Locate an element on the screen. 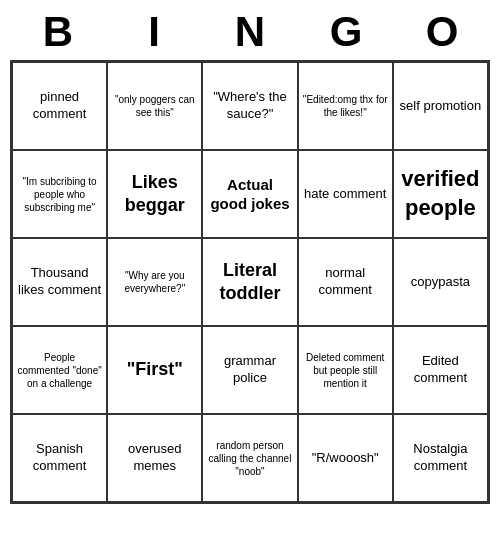  bingo-cell-3: "Edited:omg thx for the likes!" is located at coordinates (346, 106).